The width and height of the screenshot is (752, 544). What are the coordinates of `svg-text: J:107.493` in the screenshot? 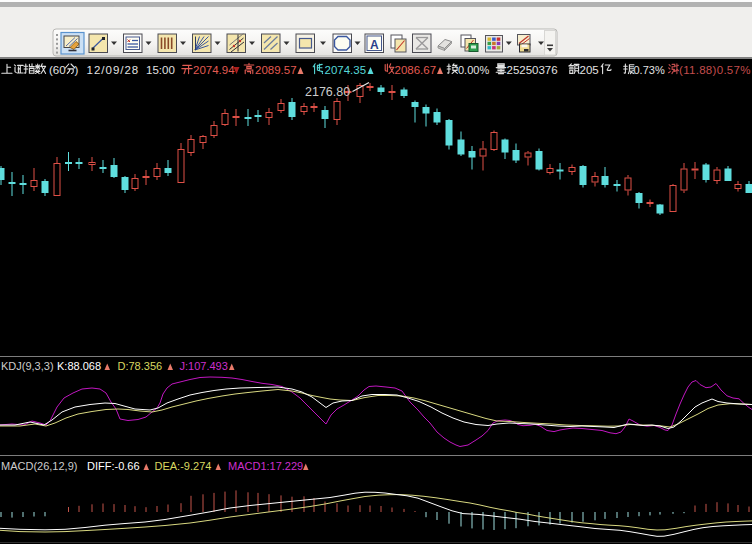 It's located at (204, 366).